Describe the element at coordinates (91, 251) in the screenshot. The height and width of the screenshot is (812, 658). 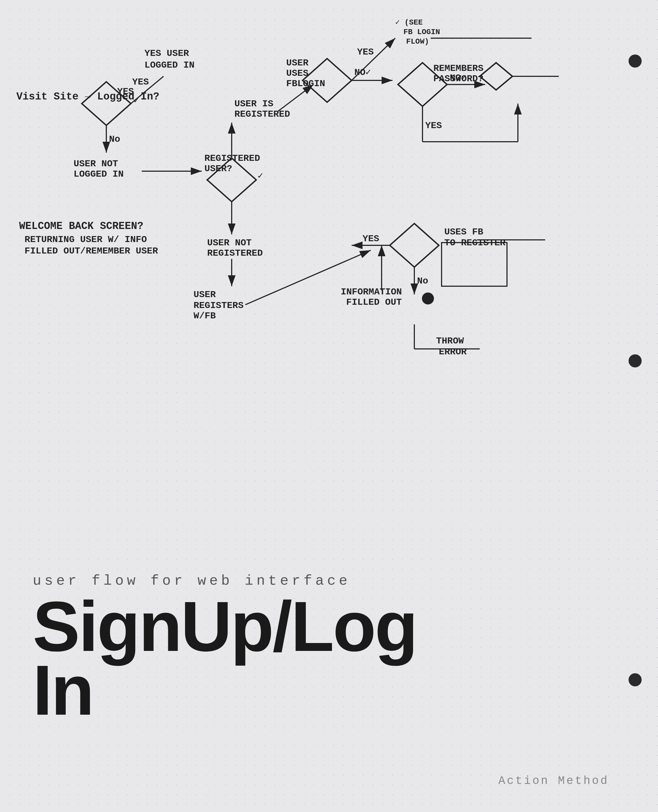
I see `svg-text: FILLED OUT/REMEMBER USER` at that location.